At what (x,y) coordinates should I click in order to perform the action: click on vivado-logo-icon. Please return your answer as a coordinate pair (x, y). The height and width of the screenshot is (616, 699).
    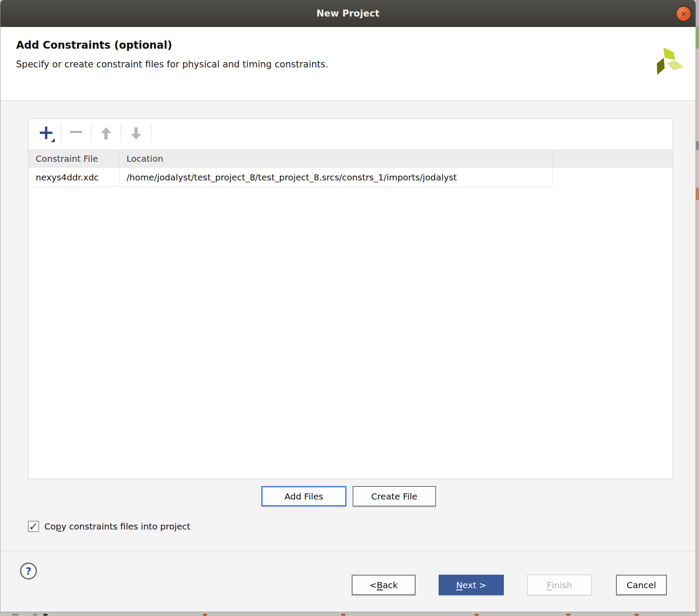
    Looking at the image, I should click on (670, 61).